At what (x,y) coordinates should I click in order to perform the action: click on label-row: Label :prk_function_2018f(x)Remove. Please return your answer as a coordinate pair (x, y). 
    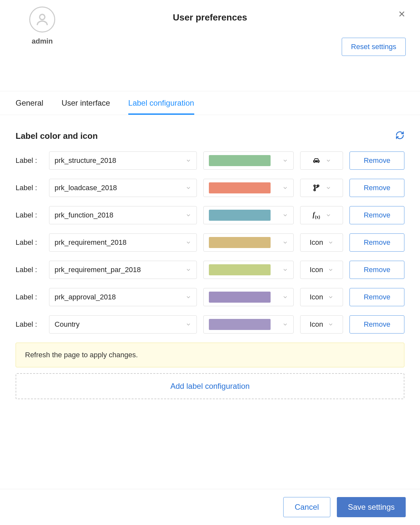
    Looking at the image, I should click on (210, 215).